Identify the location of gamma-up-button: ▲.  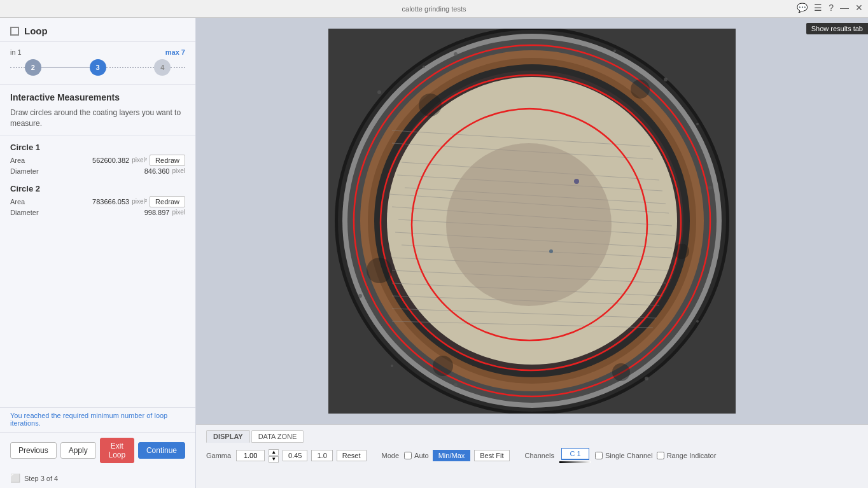
(274, 452).